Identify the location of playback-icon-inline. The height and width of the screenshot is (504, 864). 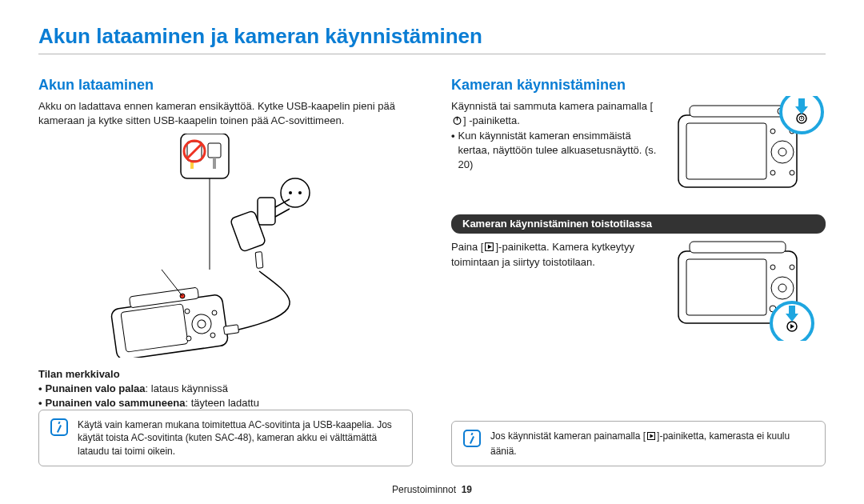
(651, 438).